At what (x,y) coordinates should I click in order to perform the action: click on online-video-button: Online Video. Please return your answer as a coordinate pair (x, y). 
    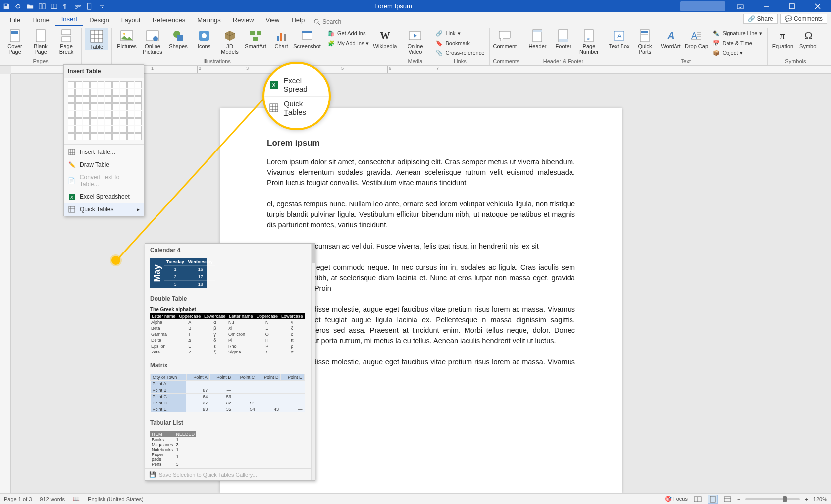
    Looking at the image, I should click on (415, 42).